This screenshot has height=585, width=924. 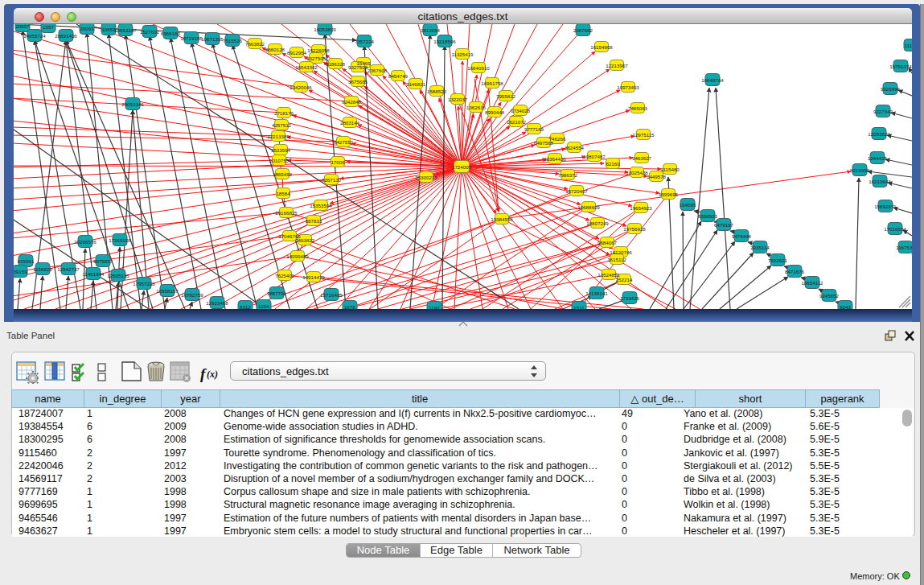 What do you see at coordinates (203, 373) in the screenshot?
I see `svg-text: f` at bounding box center [203, 373].